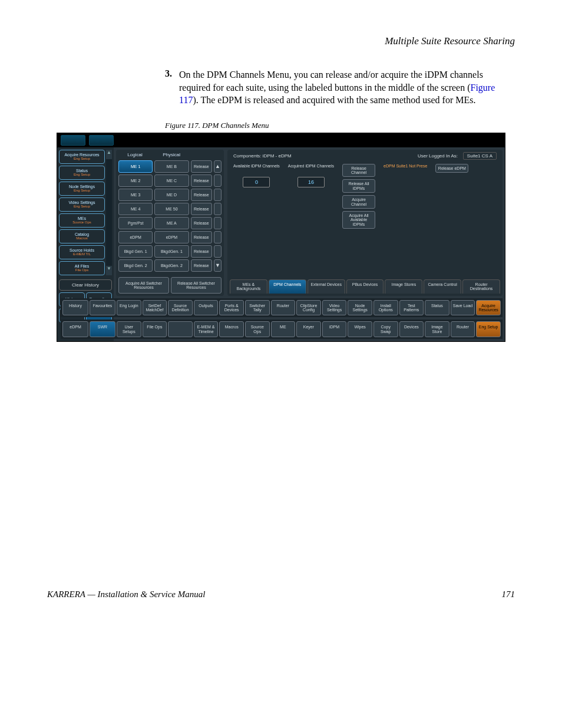 Image resolution: width=562 pixels, height=728 pixels. Describe the element at coordinates (171, 223) in the screenshot. I see `resource-button: ME A` at that location.